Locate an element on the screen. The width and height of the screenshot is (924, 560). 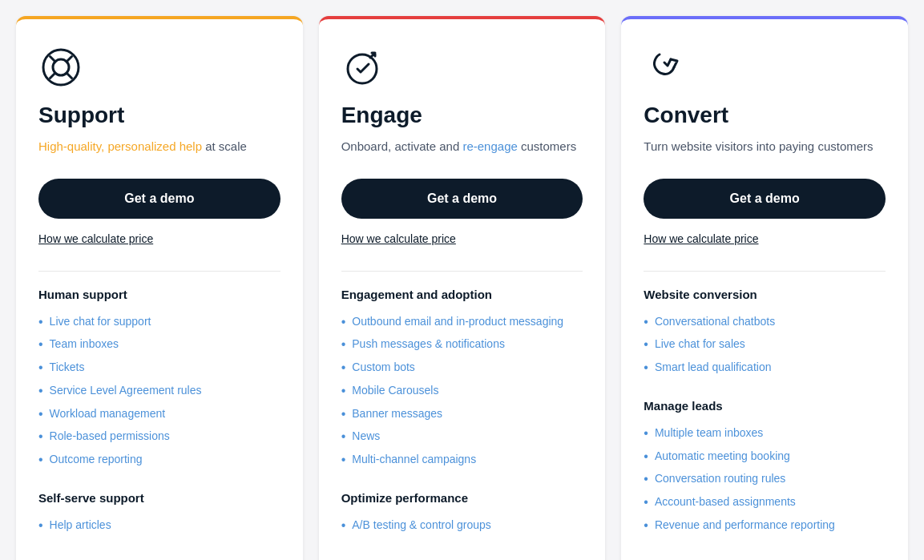
support-section-self-heading: Self-serve support is located at coordinates (159, 498).